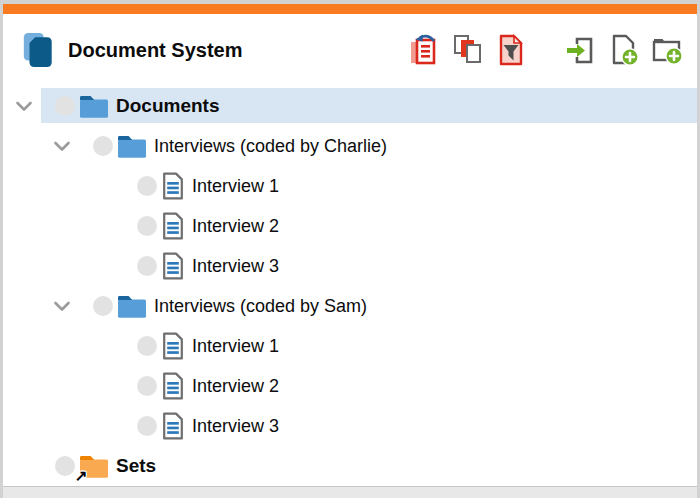  I want to click on tree-row-interview-2-sam: Interview 2, so click(350, 386).